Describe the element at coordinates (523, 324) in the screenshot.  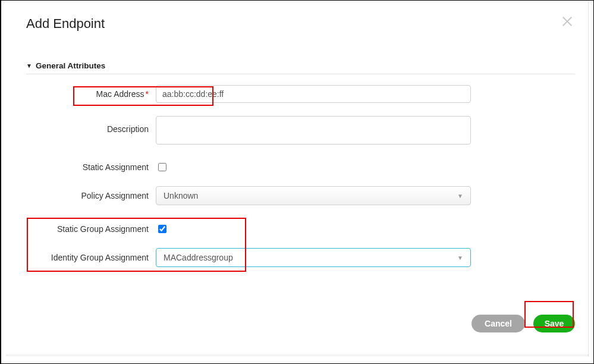
I see `footer-buttons: Cancel Save` at that location.